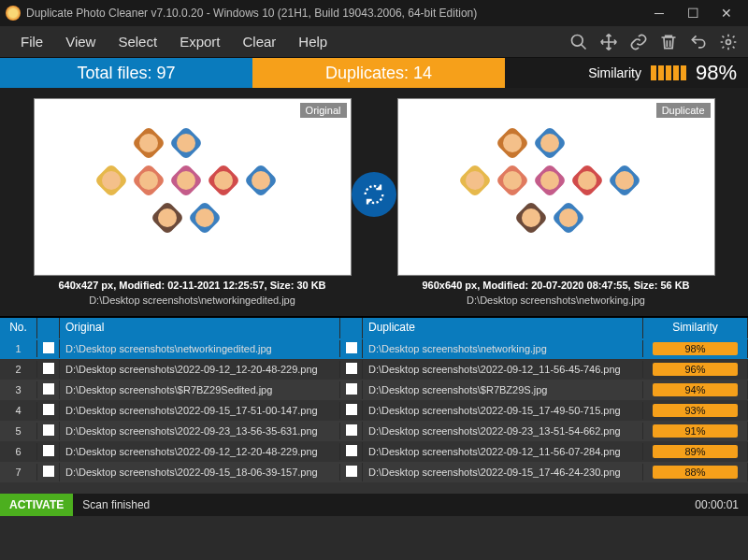  Describe the element at coordinates (374, 194) in the screenshot. I see `swap-button` at that location.